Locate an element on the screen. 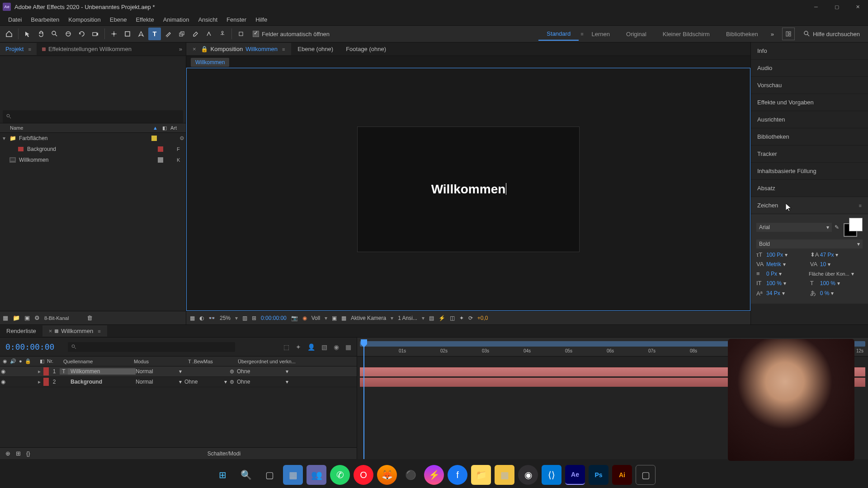 The width and height of the screenshot is (868, 488). tsume-input: あ0 %▾ is located at coordinates (835, 293).